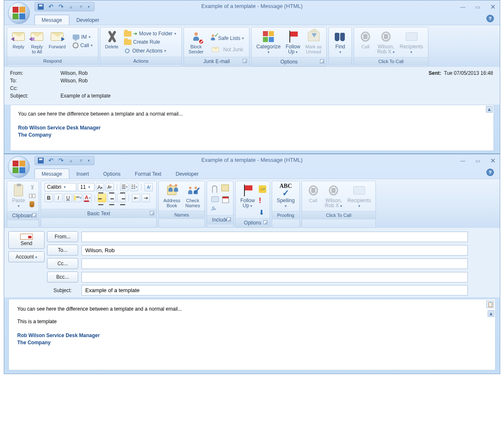 This screenshot has width=504, height=438. Describe the element at coordinates (262, 213) in the screenshot. I see `low-importance-icon: ⬇` at that location.